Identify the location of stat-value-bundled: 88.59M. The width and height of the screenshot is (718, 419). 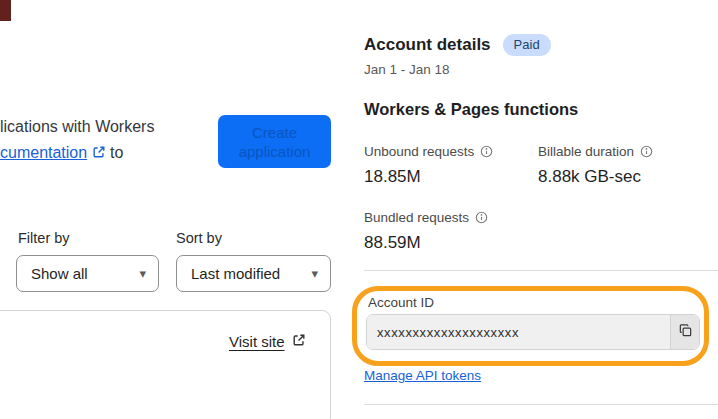
(392, 243).